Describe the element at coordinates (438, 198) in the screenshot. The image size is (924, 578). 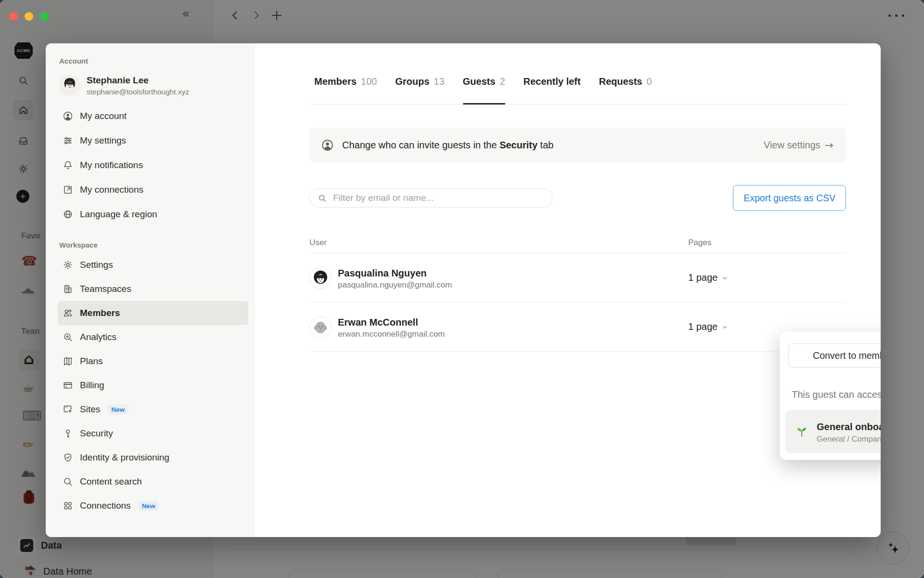
I see `guest-filter-input` at that location.